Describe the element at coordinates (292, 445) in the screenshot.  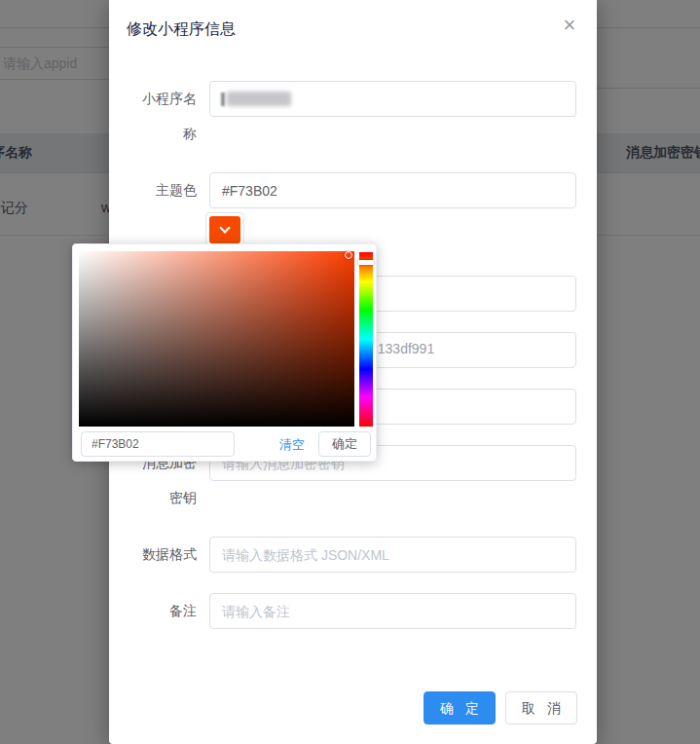
I see `picker-clear-link: 清空` at that location.